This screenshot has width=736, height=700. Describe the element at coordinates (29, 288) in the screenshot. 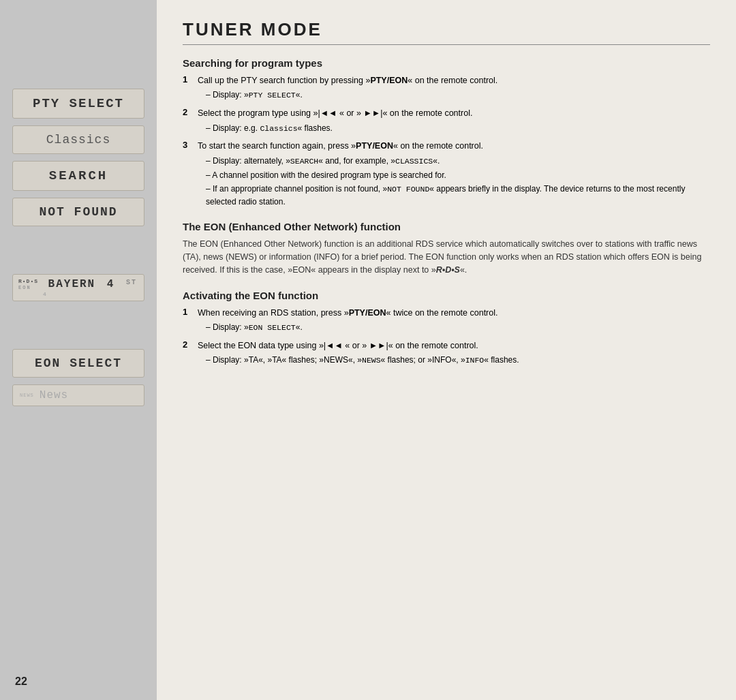

I see `eon-text: EON` at that location.